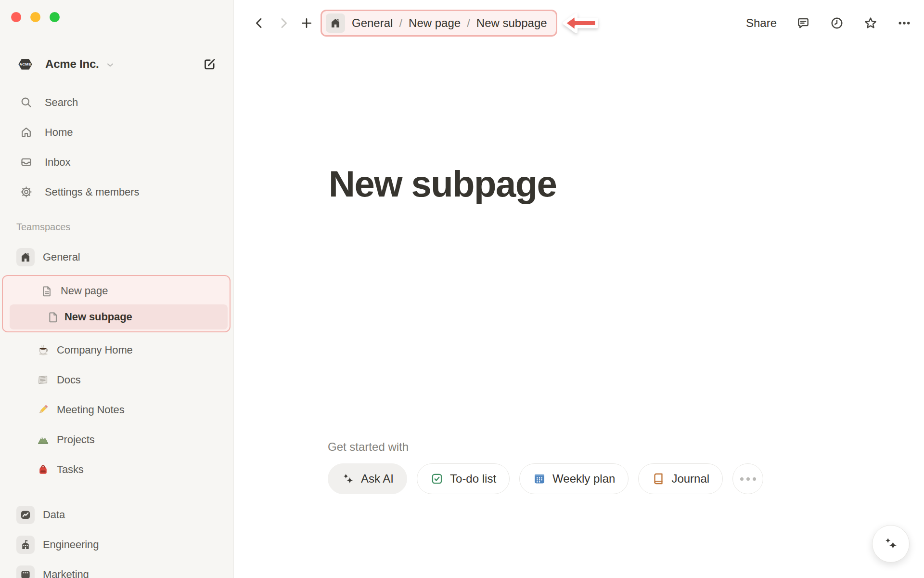 The image size is (924, 578). I want to click on weekly-plan-button: Weekly plan, so click(574, 479).